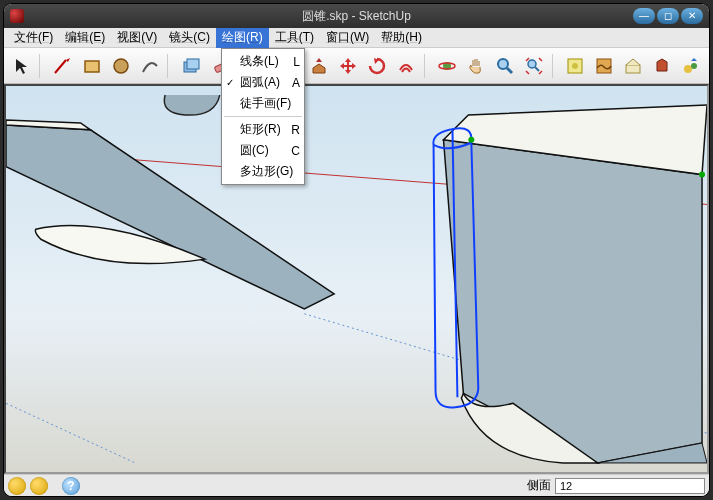  I want to click on credits-icon, so click(39, 486).